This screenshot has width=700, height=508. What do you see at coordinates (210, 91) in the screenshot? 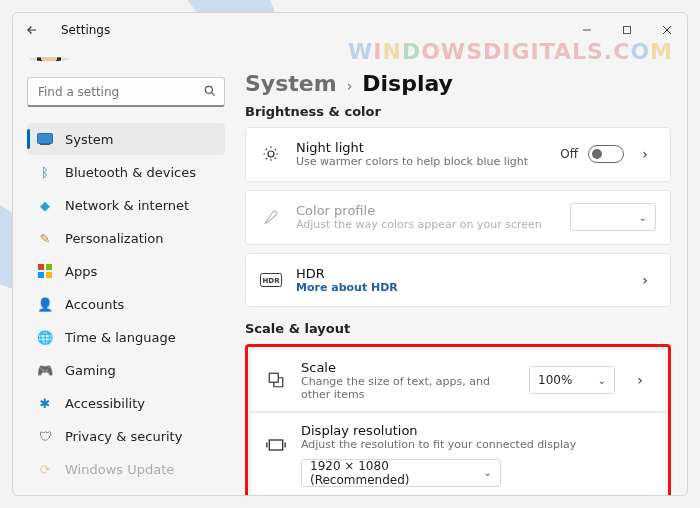
I see `search-icon` at bounding box center [210, 91].